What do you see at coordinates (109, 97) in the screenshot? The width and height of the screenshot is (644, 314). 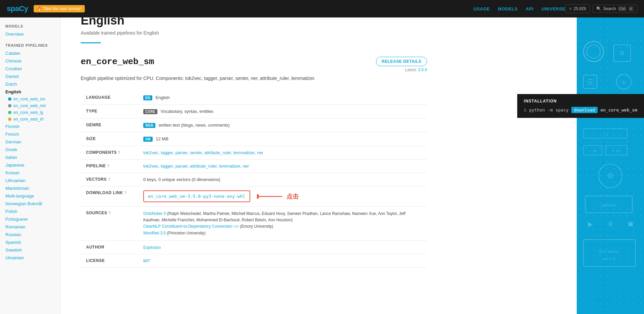 I see `label-language: LANGUAGE` at bounding box center [109, 97].